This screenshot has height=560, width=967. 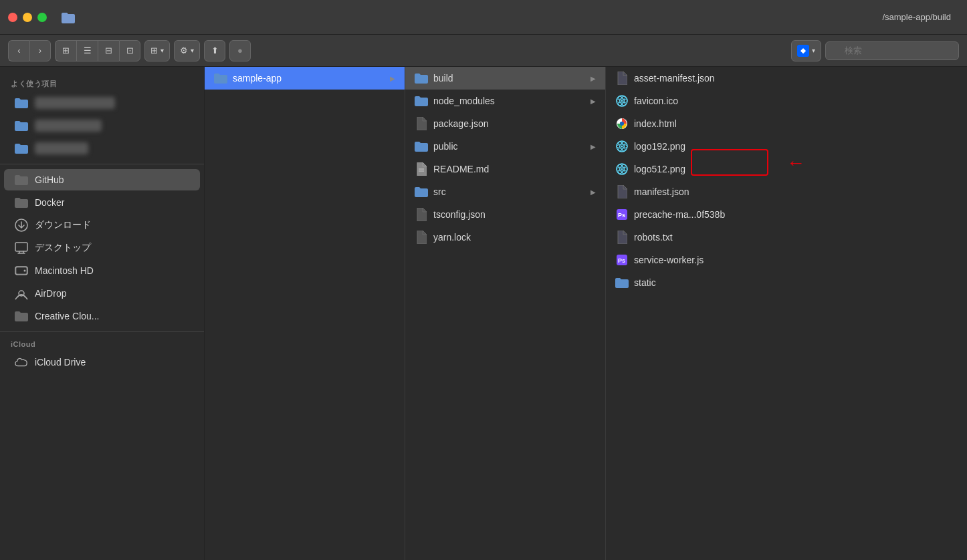 What do you see at coordinates (40, 51) in the screenshot?
I see `forward-icon: ›` at bounding box center [40, 51].